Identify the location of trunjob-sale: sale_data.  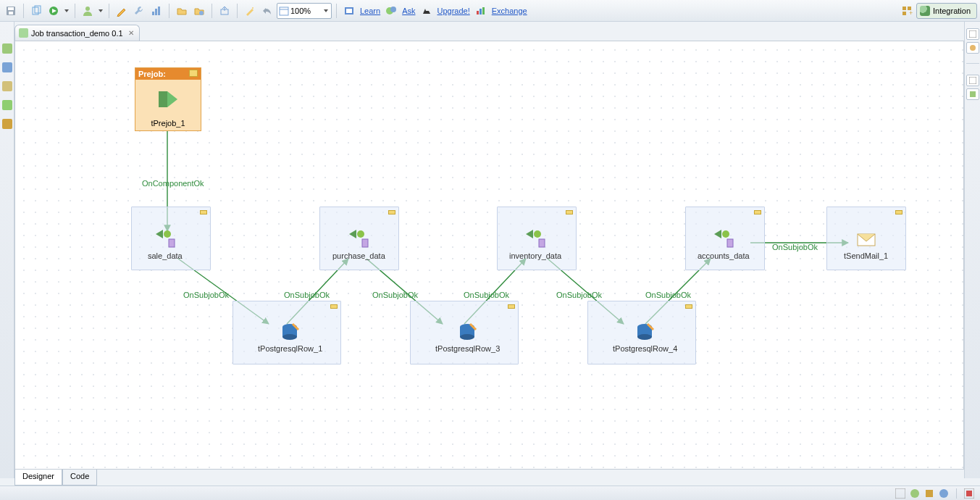
(165, 245).